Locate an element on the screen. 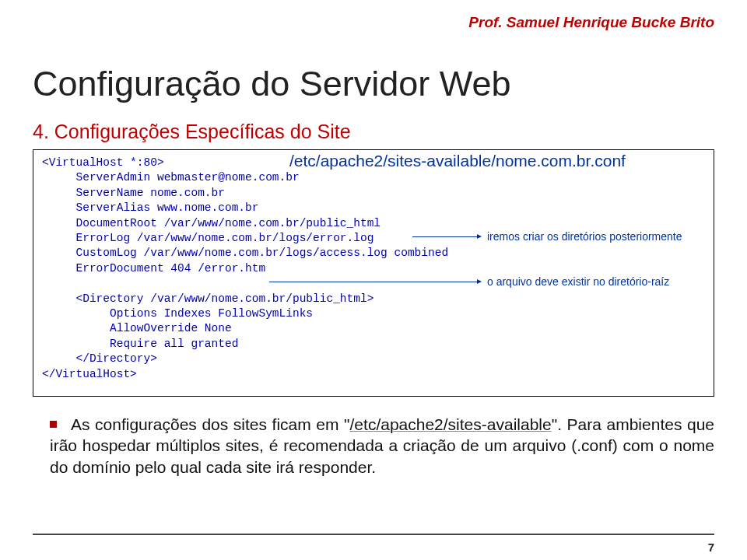 The image size is (747, 560). author-header: Prof. Samuel Henrique Bucke Brito is located at coordinates (591, 23).